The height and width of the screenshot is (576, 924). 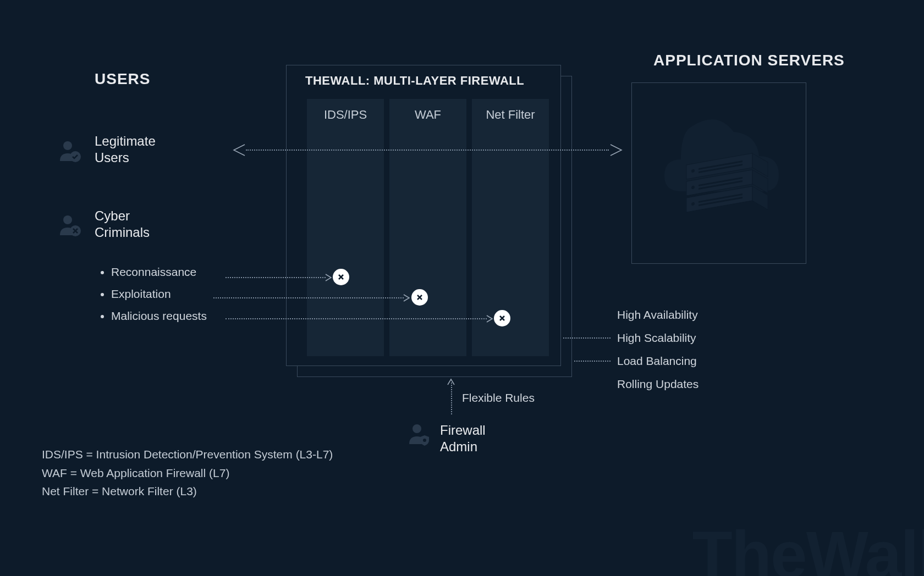 I want to click on firewall-admin-label: Firewall Admin, so click(x=463, y=439).